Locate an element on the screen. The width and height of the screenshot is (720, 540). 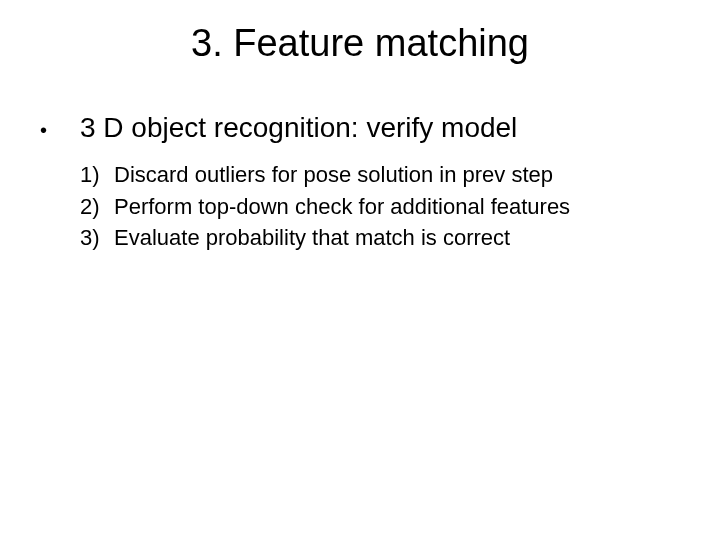
list-item-label: 2) is located at coordinates (97, 207).